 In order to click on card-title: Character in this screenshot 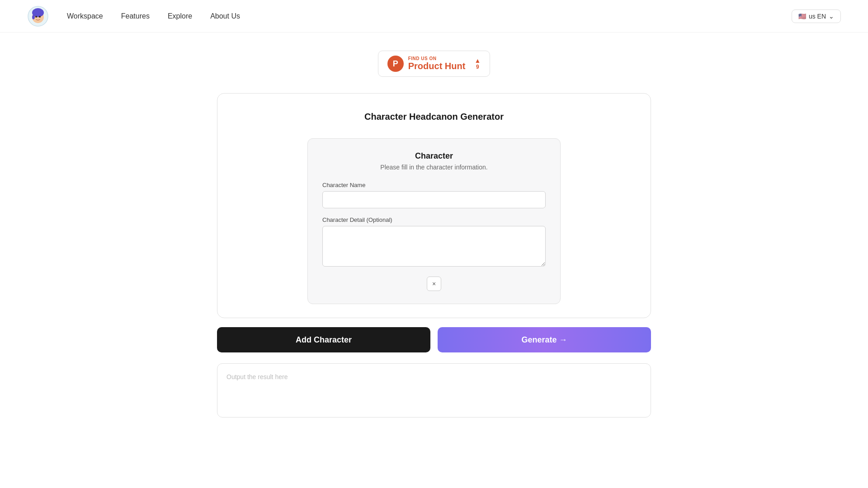, I will do `click(434, 156)`.